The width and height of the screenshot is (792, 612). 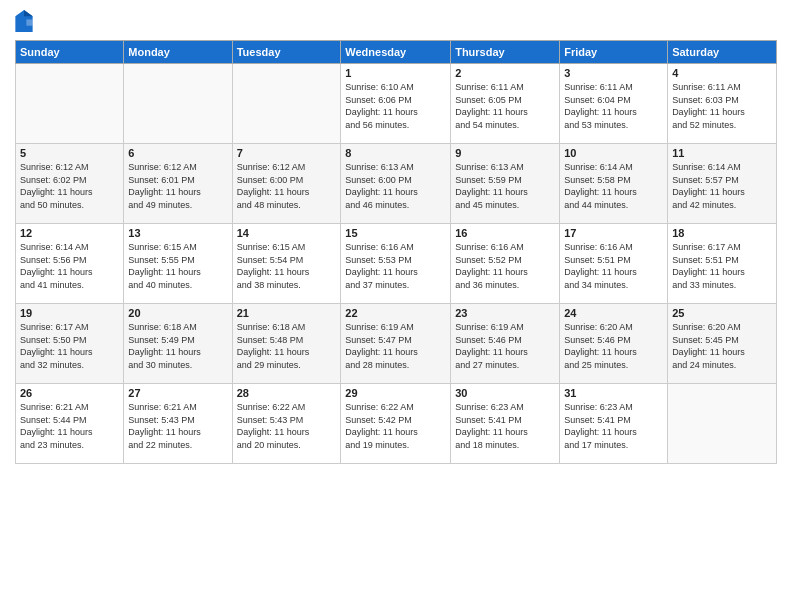 What do you see at coordinates (614, 73) in the screenshot?
I see `day-number: 3` at bounding box center [614, 73].